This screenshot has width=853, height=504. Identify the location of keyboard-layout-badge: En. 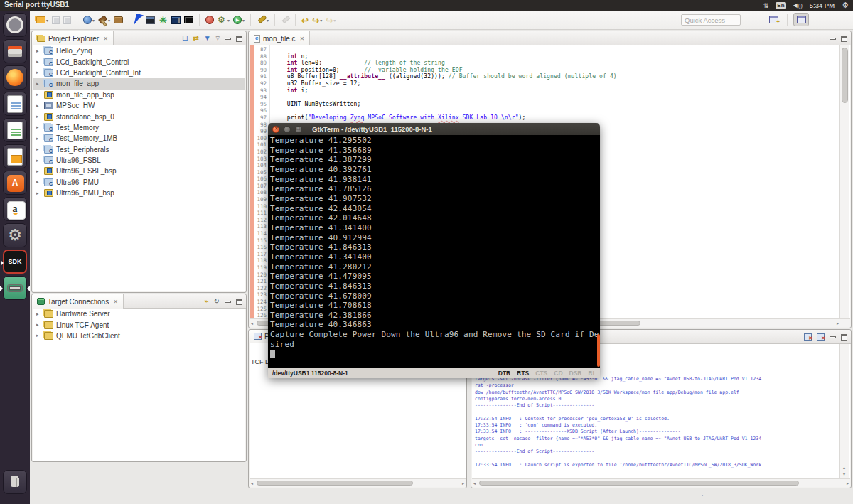
(780, 6).